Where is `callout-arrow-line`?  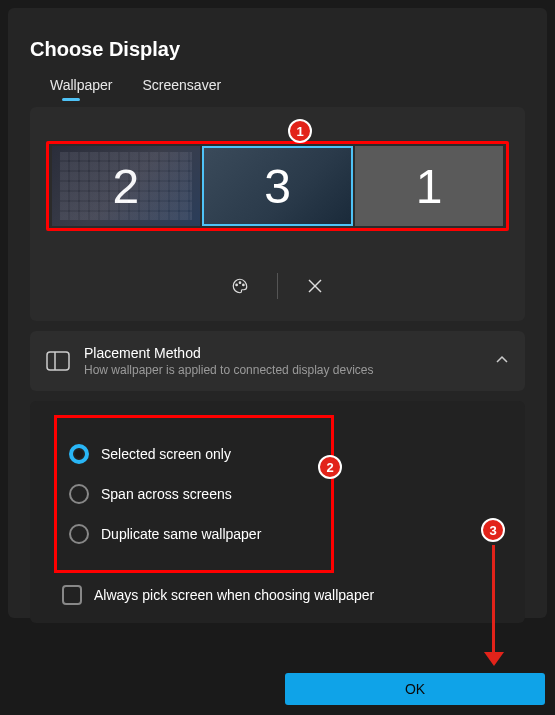 callout-arrow-line is located at coordinates (494, 601).